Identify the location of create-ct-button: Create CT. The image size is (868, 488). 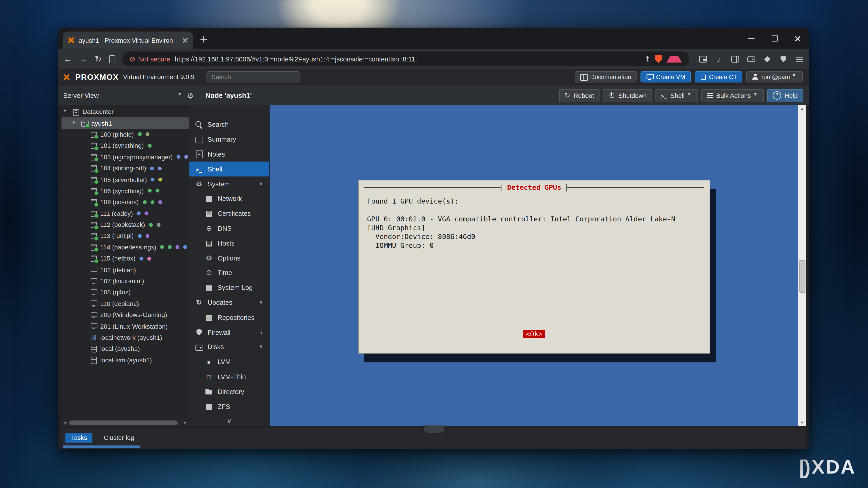
(718, 77).